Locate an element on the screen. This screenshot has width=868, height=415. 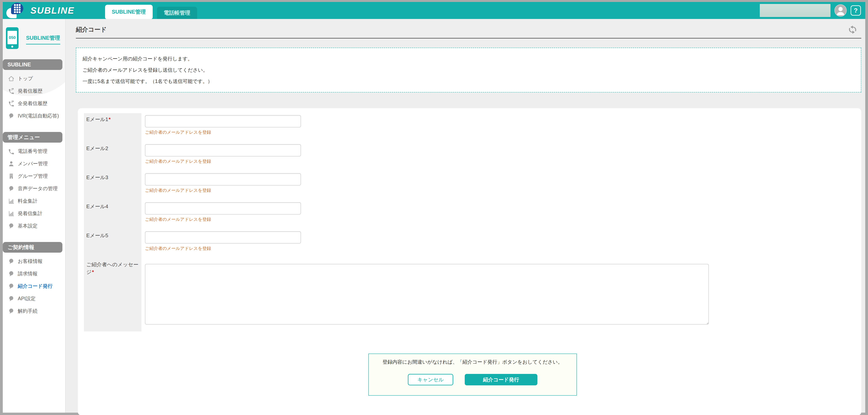
help-button: ? is located at coordinates (856, 10).